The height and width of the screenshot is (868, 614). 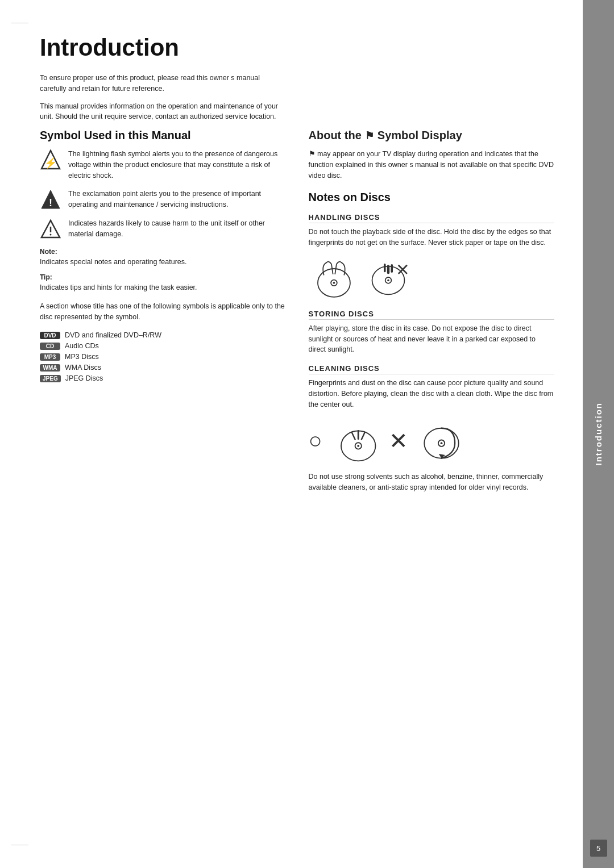 What do you see at coordinates (297, 48) in the screenshot?
I see `page-title: Introduction` at bounding box center [297, 48].